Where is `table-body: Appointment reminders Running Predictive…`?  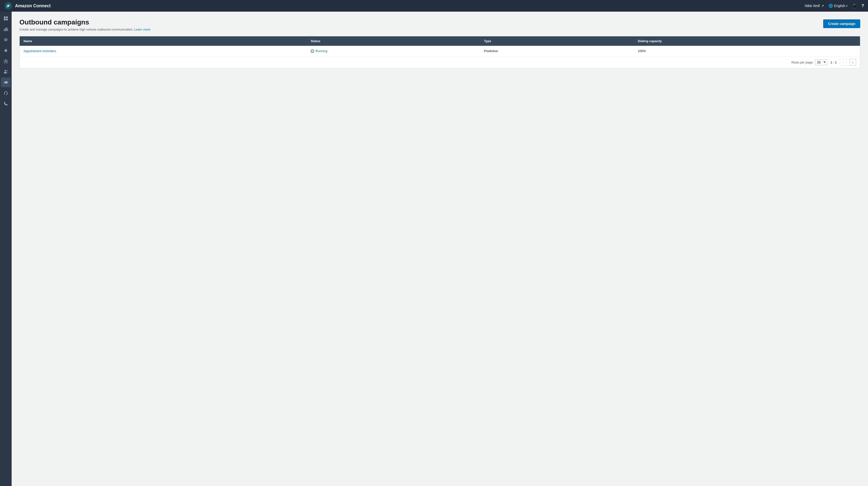
table-body: Appointment reminders Running Predictive… is located at coordinates (440, 51).